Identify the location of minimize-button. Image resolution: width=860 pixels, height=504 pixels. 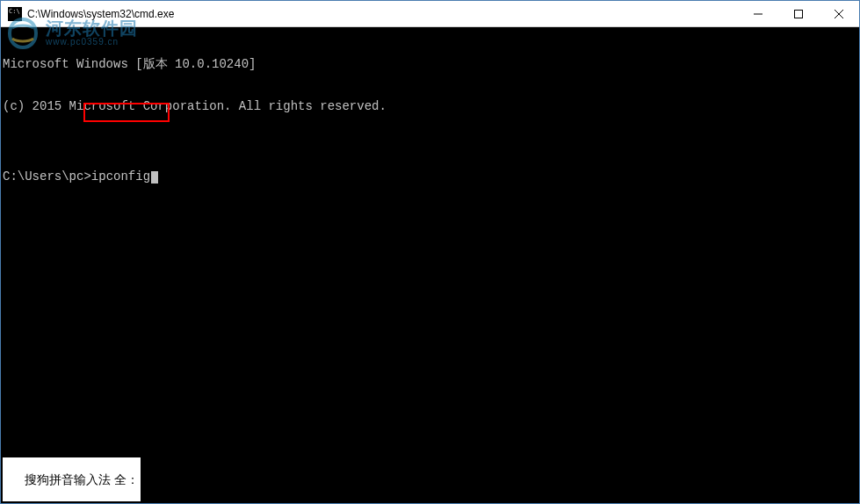
(758, 14).